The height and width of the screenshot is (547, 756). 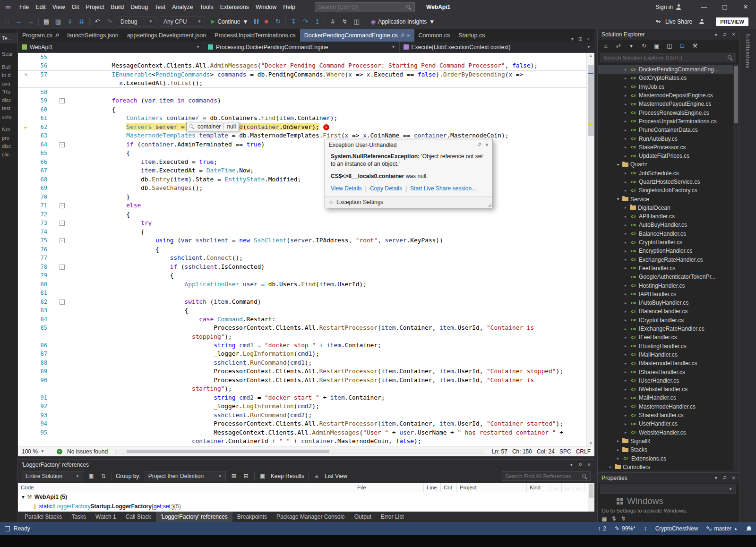 What do you see at coordinates (41, 371) in the screenshot?
I see `line-number: 89` at bounding box center [41, 371].